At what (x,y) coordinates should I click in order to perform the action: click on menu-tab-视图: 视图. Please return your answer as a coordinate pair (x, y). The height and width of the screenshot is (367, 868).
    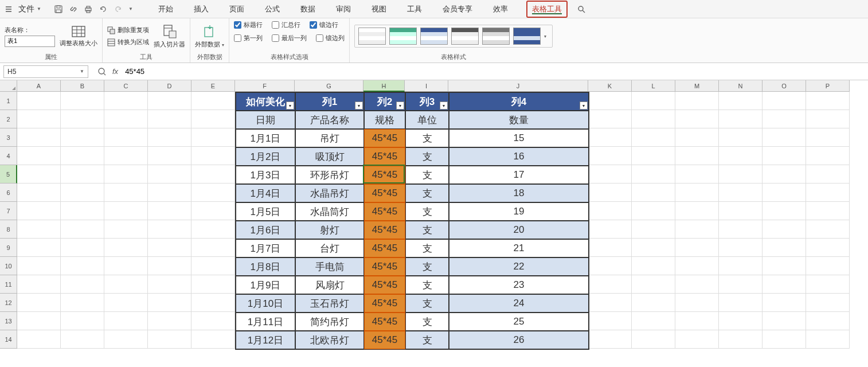
    Looking at the image, I should click on (379, 9).